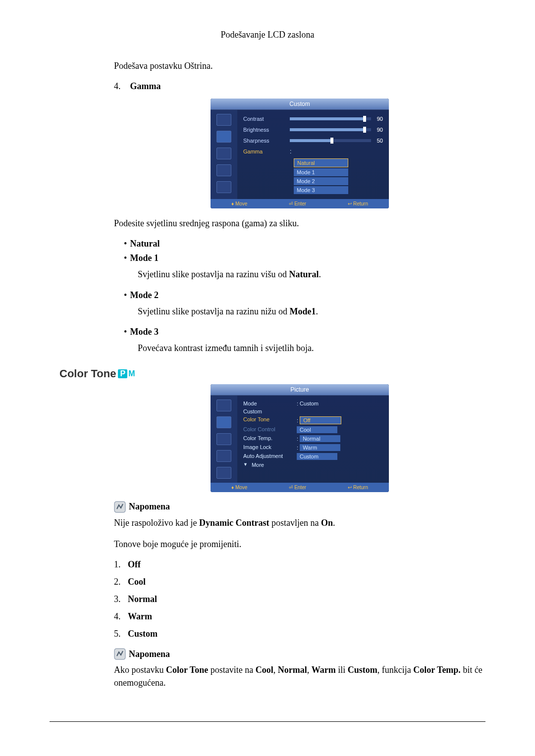 The height and width of the screenshot is (756, 535). I want to click on osd-footer-enter: ⏎ Enter, so click(297, 204).